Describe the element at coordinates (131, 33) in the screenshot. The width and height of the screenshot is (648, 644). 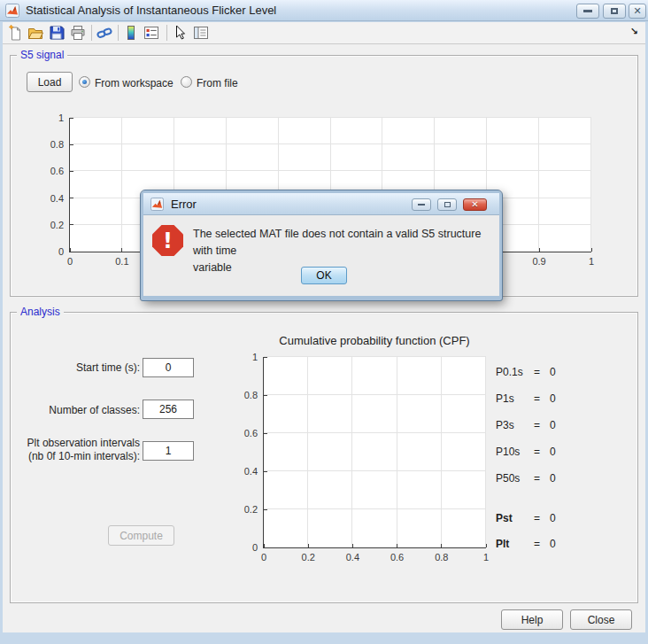
I see `colorbar-icon` at that location.